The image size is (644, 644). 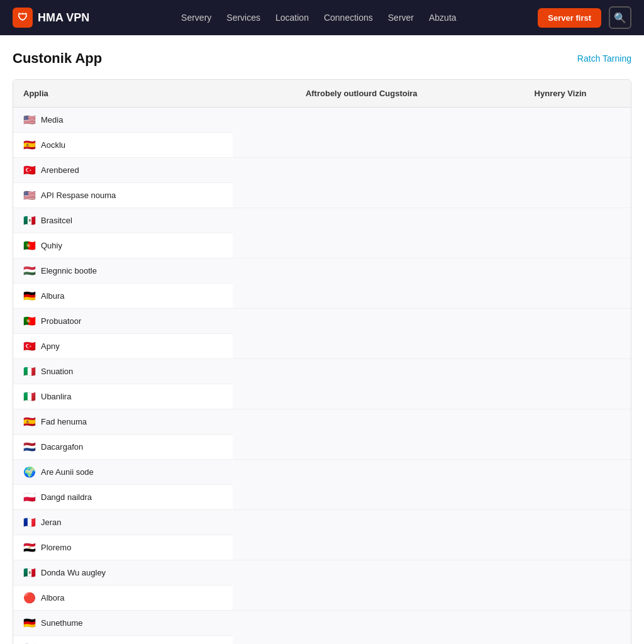 I want to click on app-cell: 🌍Are Aunii sode, so click(x=123, y=472).